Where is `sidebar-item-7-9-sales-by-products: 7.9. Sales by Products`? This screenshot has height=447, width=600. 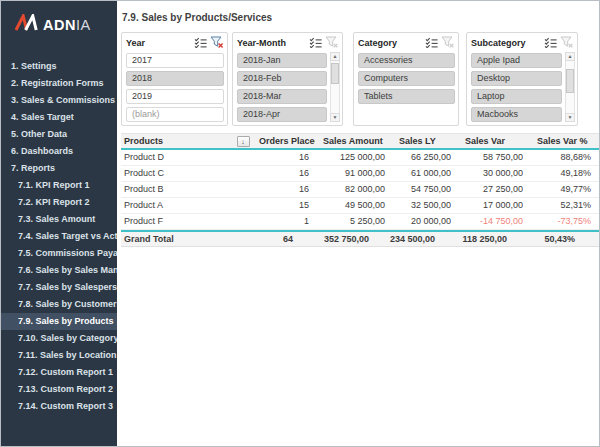 sidebar-item-7-9-sales-by-products: 7.9. Sales by Products is located at coordinates (59, 322).